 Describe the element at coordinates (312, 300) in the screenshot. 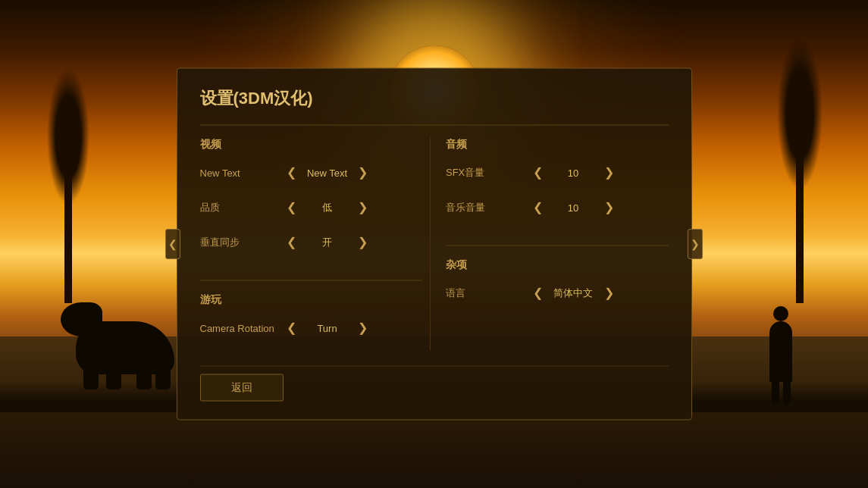

I see `gameplay-section-label: 游玩` at that location.